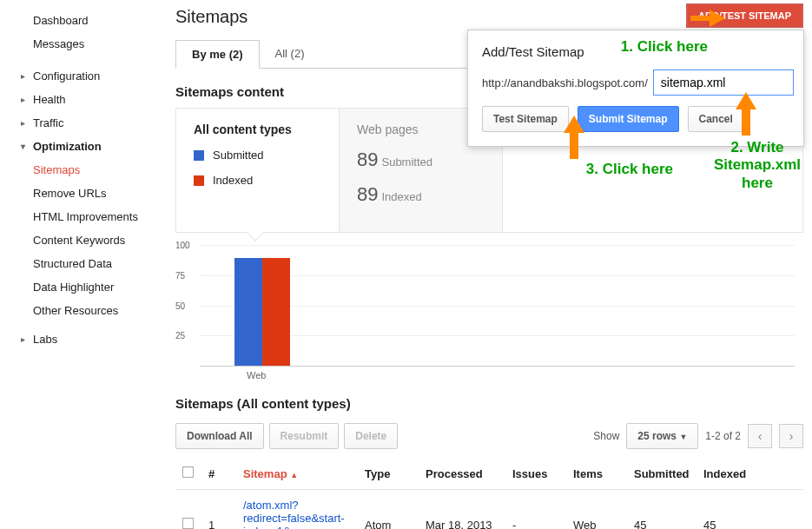 This screenshot has width=812, height=529. Describe the element at coordinates (83, 21) in the screenshot. I see `sidebar-dashboard: Dashboard` at that location.